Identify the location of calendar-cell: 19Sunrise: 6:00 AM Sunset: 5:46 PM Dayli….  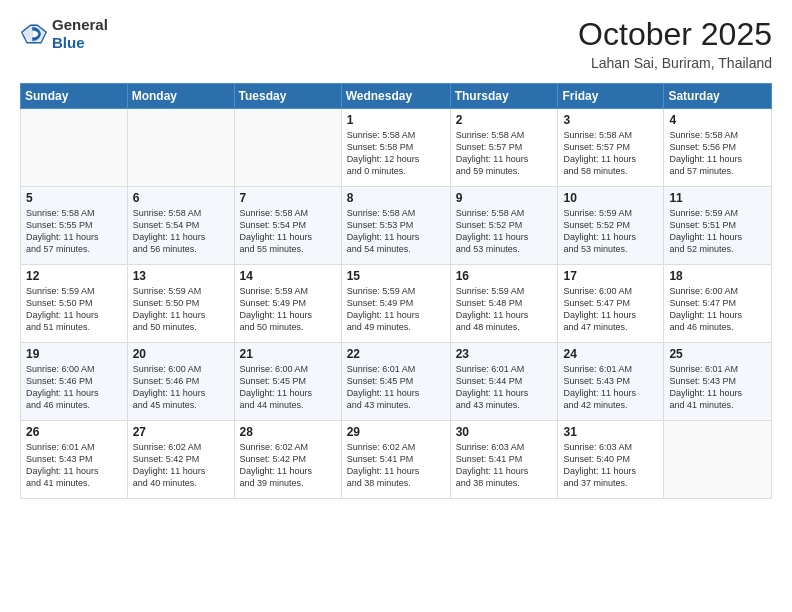
(74, 382).